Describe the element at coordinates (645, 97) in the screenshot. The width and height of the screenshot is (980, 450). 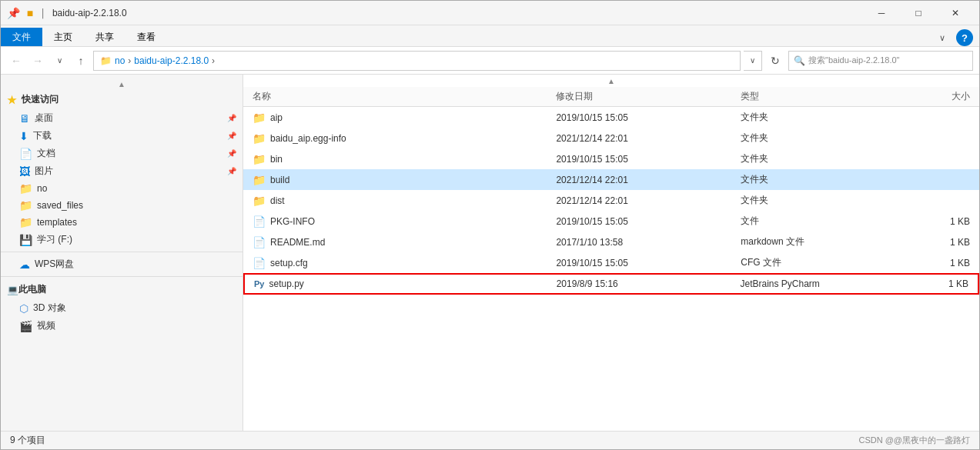
I see `header-date: 修改日期` at that location.